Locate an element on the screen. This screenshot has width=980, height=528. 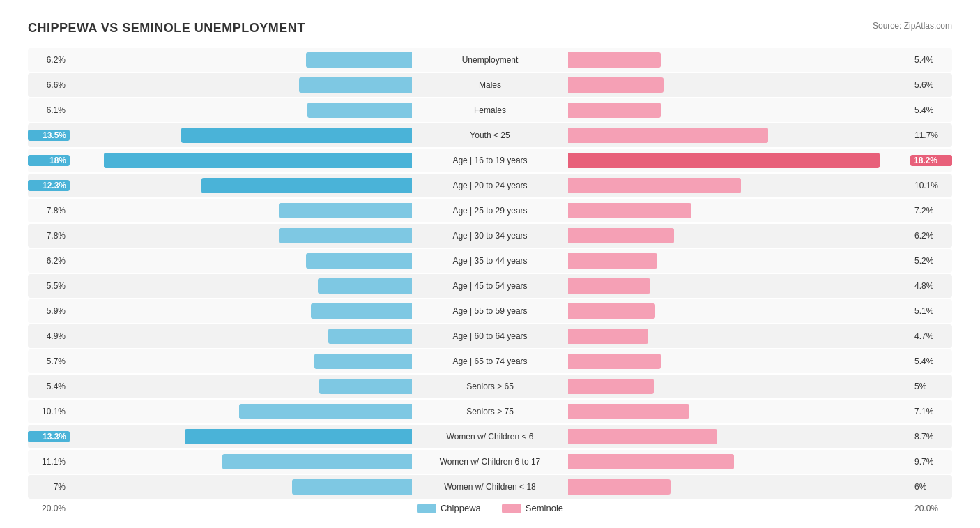
bar-row: 7.8% Age | 25 to 29 years 7.2% is located at coordinates (490, 211).